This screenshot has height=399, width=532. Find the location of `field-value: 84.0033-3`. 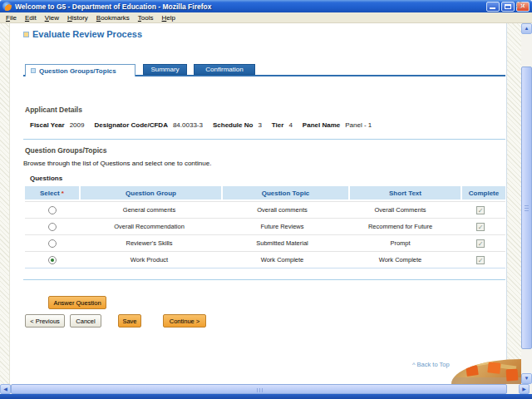

field-value: 84.0033-3 is located at coordinates (188, 125).